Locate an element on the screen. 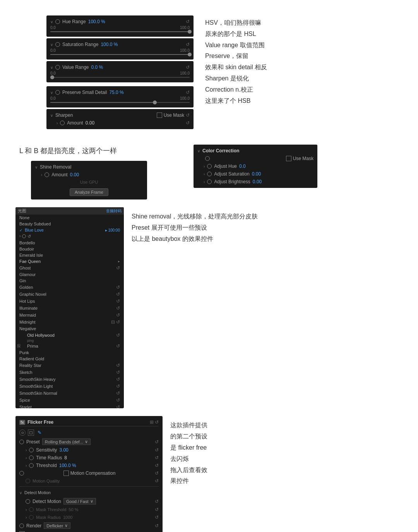  flicker-dm-reset: ↺ is located at coordinates (157, 501).